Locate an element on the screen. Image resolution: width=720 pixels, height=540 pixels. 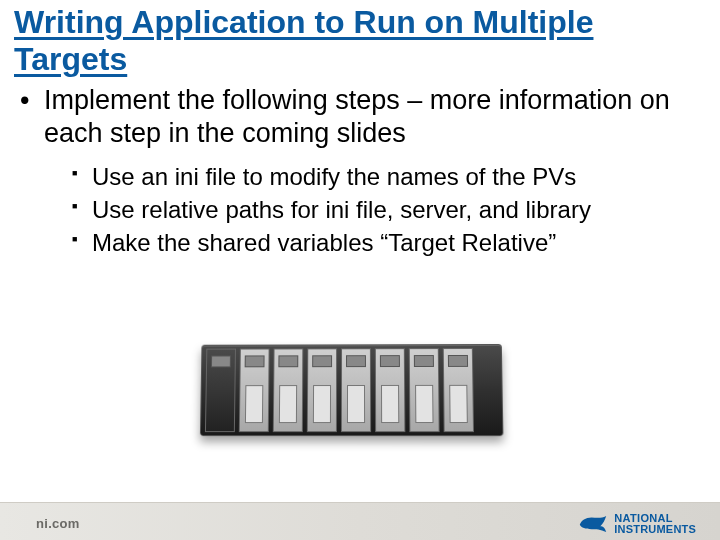
bullet-text: Implement the following steps – more inf… is located at coordinates (357, 117).